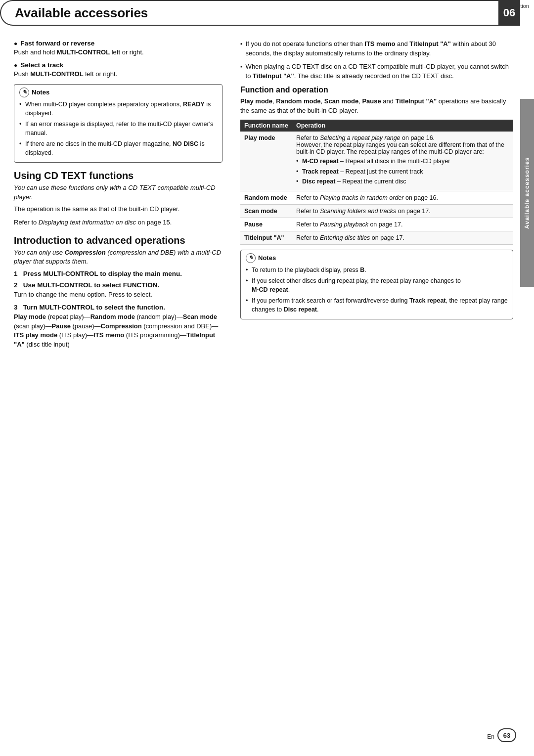 This screenshot has height=756, width=534. What do you see at coordinates (118, 274) in the screenshot?
I see `step1-heading: 1 Press MULTI-CONTROL to display the mai…` at bounding box center [118, 274].